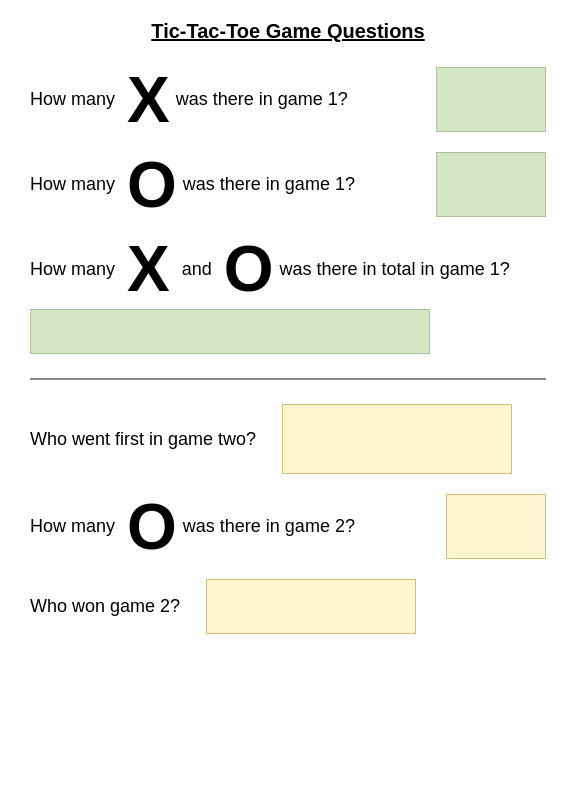  I want to click on game2-q3-answer-box, so click(311, 606).